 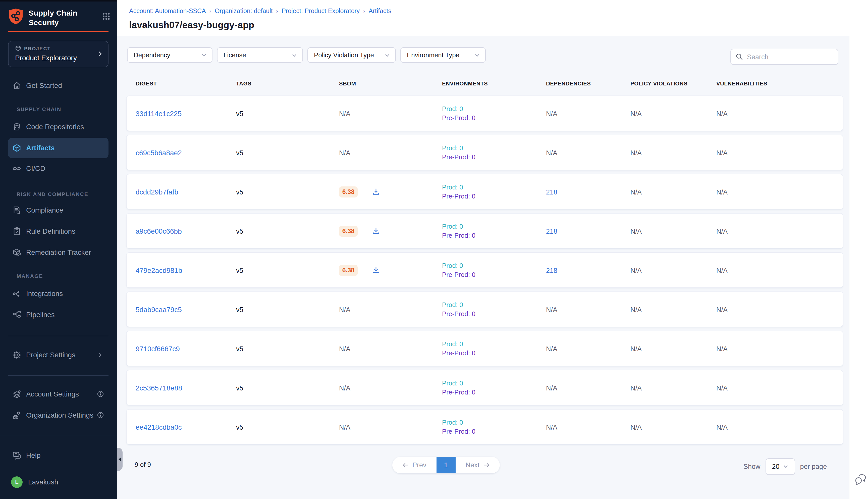 What do you see at coordinates (858, 268) in the screenshot?
I see `right-gutter` at bounding box center [858, 268].